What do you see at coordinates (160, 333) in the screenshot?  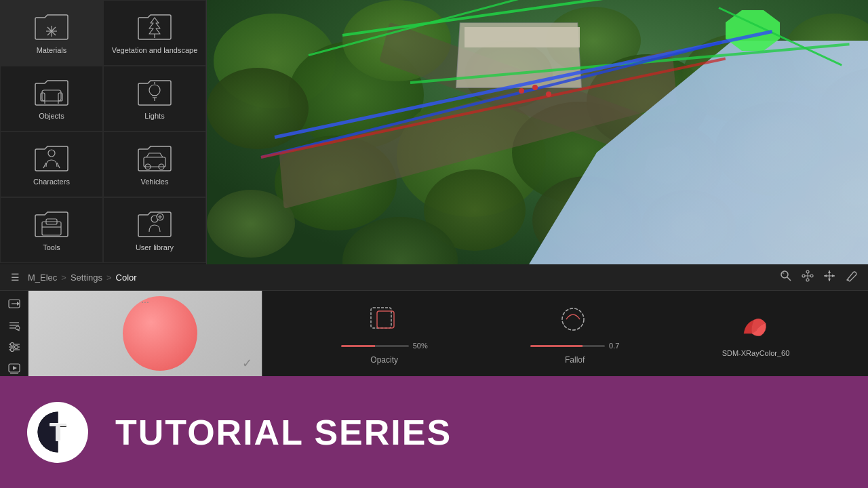 I see `preview-sphere` at bounding box center [160, 333].